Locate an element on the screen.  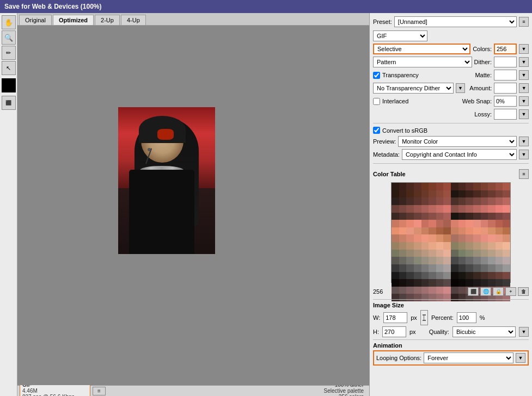
convert-srgb-checkbox is located at coordinates (377, 131).